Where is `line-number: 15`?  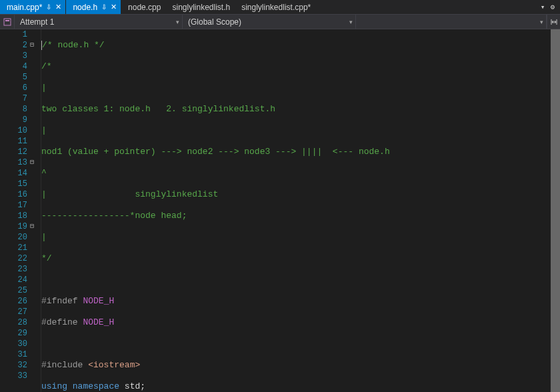 line-number: 15 is located at coordinates (20, 184).